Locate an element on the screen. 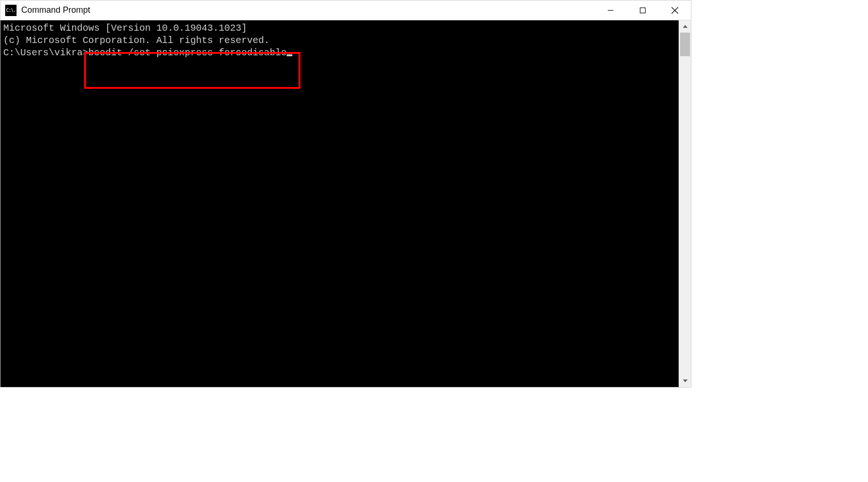 This screenshot has height=482, width=868. terminal-cursor is located at coordinates (289, 55).